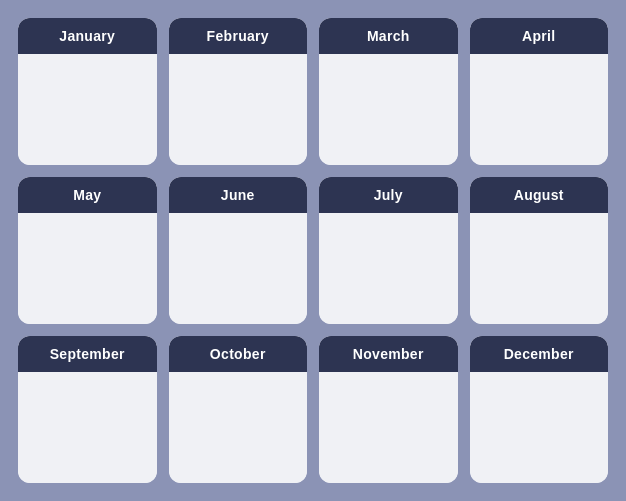  Describe the element at coordinates (388, 92) in the screenshot. I see `month-card-march: March` at that location.